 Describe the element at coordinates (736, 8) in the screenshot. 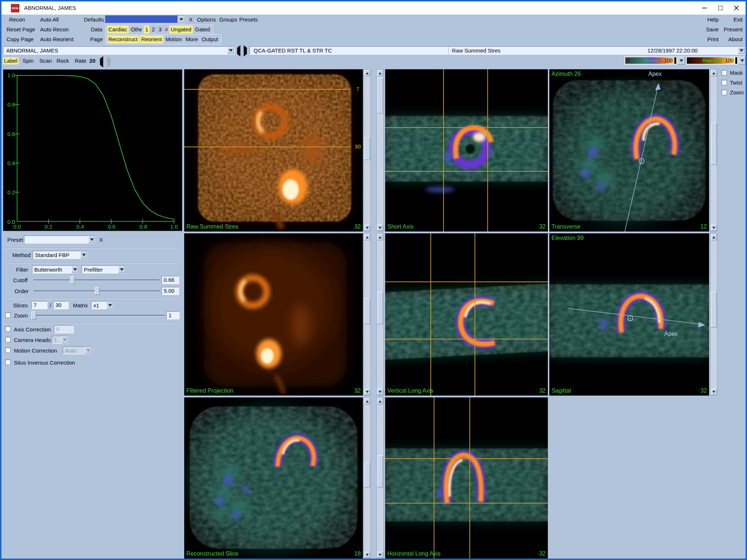

I see `close-button` at that location.